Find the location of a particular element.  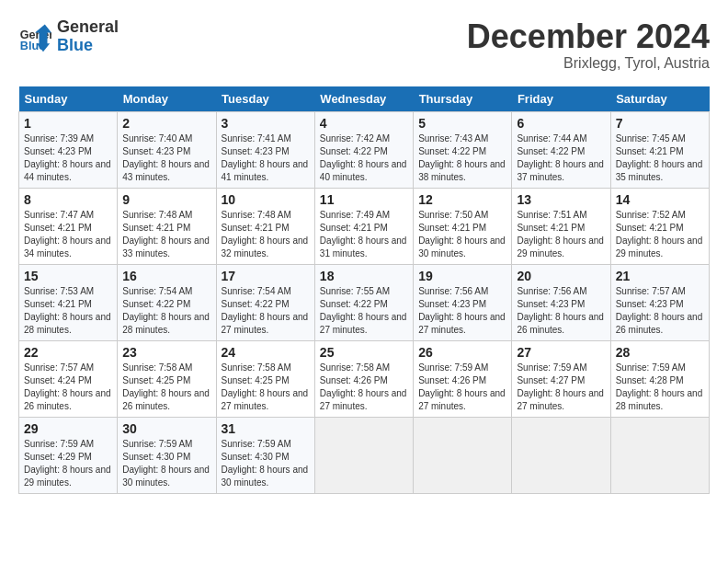

calendar-cell: 3Sunrise: 7:41 AMSunset: 4:23 PMDaylight… is located at coordinates (265, 149).